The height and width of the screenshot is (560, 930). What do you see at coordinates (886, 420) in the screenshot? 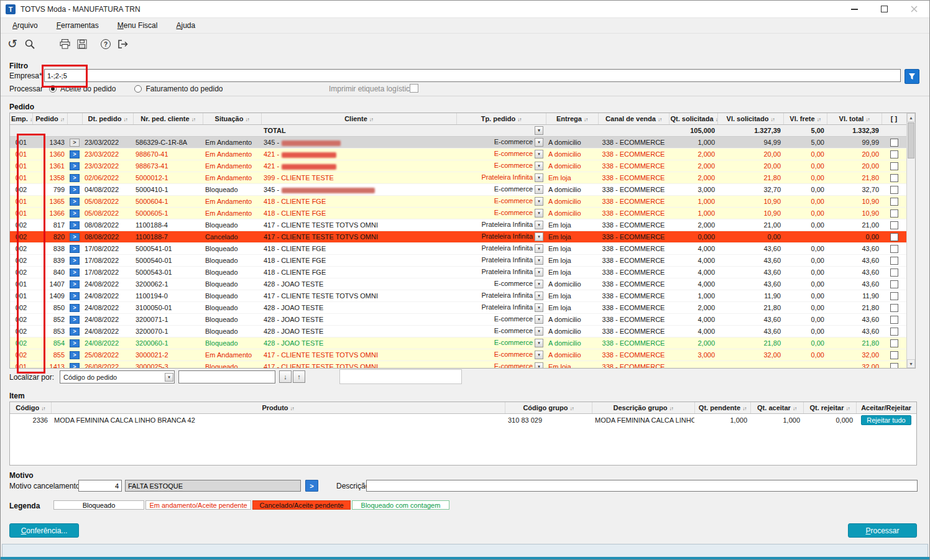
I see `rejeitar-tudo-button: Rejeitar tudo` at bounding box center [886, 420].